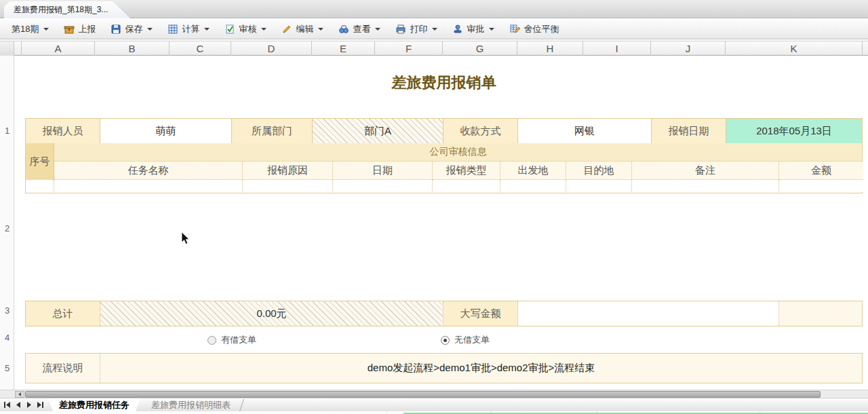 The image size is (868, 414). Describe the element at coordinates (20, 394) in the screenshot. I see `scroll-left-arrow-icon` at that location.